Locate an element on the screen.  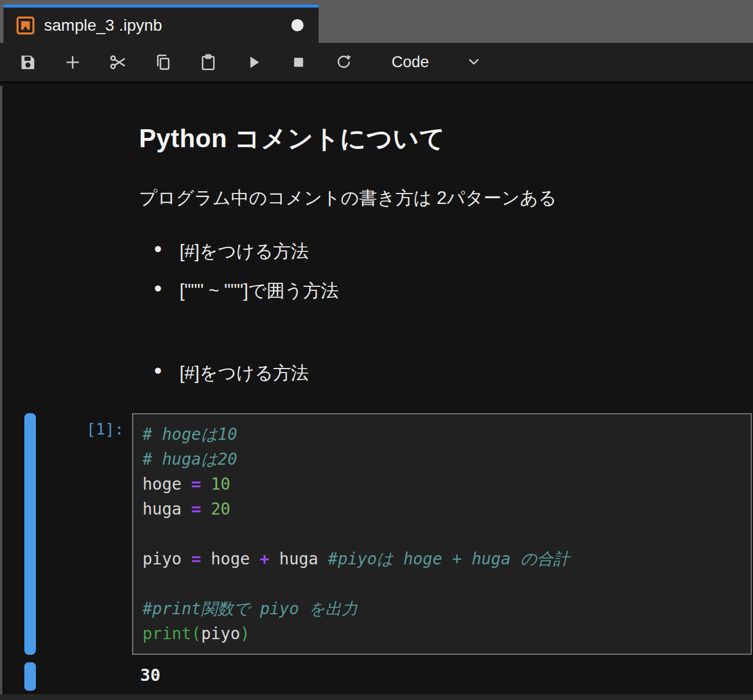
run-button is located at coordinates (253, 62).